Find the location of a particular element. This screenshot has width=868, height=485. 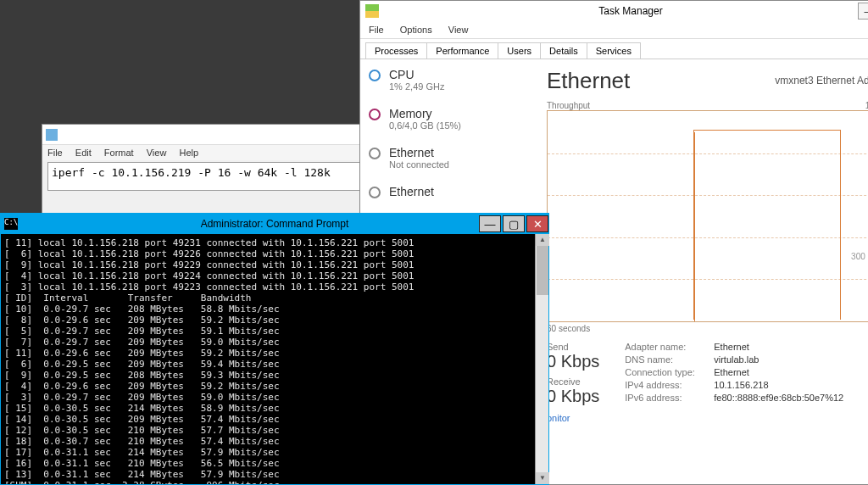

resource-name: Memory is located at coordinates (426, 114).